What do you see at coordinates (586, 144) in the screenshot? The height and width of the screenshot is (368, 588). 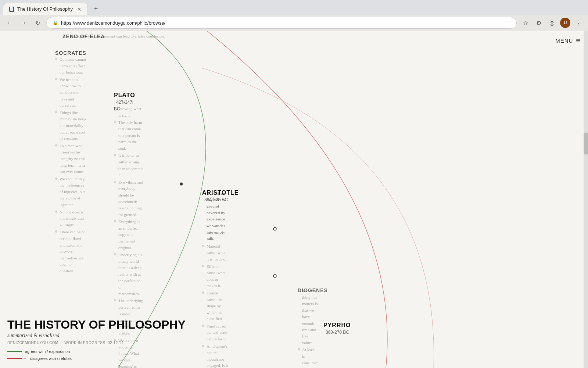 I see `scrollbar-thumb` at bounding box center [586, 144].